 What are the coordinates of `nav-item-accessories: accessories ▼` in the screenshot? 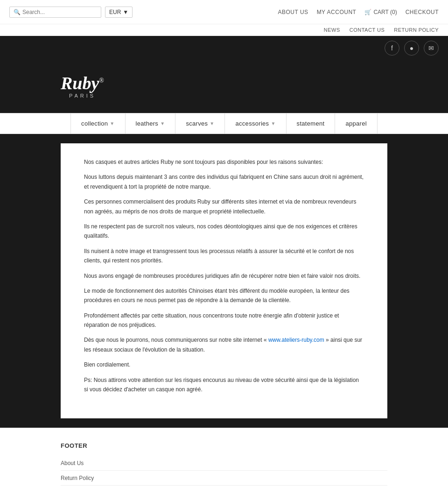 It's located at (256, 123).